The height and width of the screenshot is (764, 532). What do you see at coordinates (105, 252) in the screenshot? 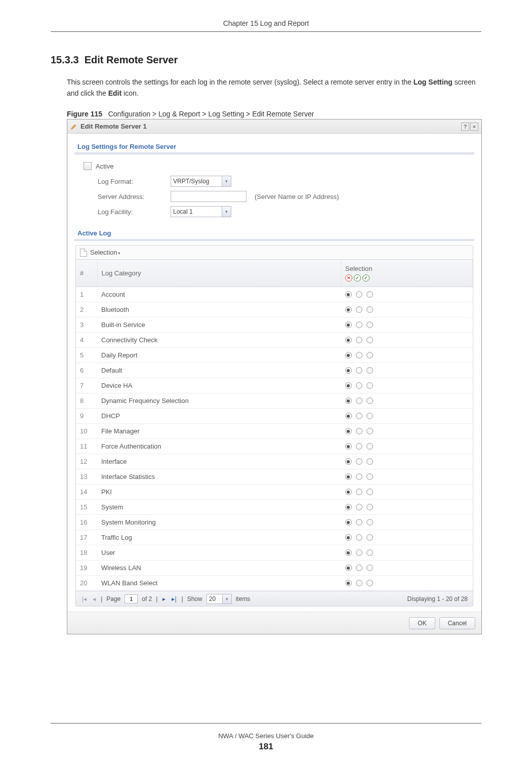
I see `selection-menu: Selection▾` at bounding box center [105, 252].